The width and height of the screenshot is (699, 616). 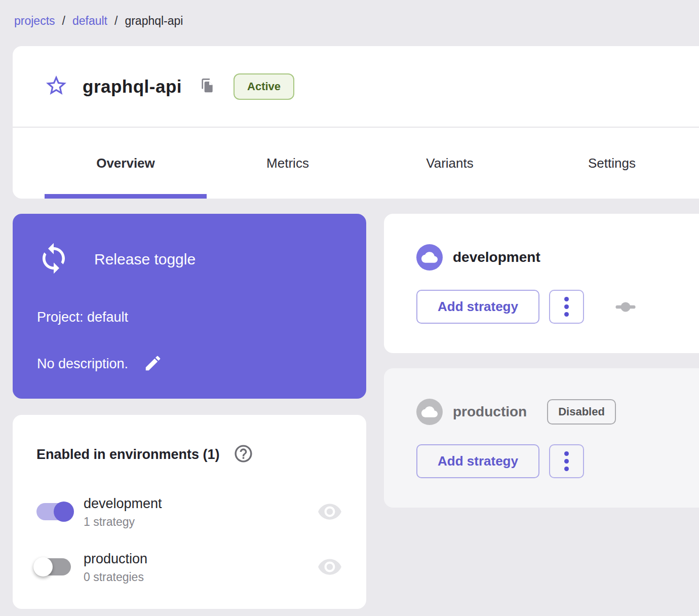 I want to click on tab-settings: Settings, so click(x=612, y=163).